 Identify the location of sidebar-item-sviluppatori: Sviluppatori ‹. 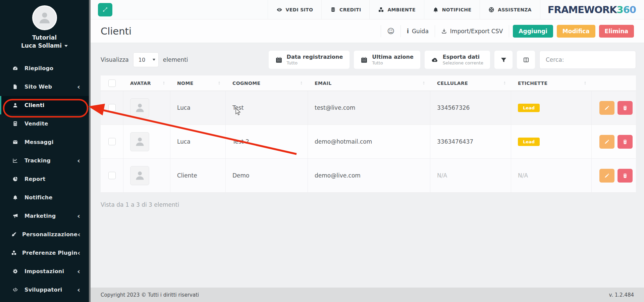
(44, 290).